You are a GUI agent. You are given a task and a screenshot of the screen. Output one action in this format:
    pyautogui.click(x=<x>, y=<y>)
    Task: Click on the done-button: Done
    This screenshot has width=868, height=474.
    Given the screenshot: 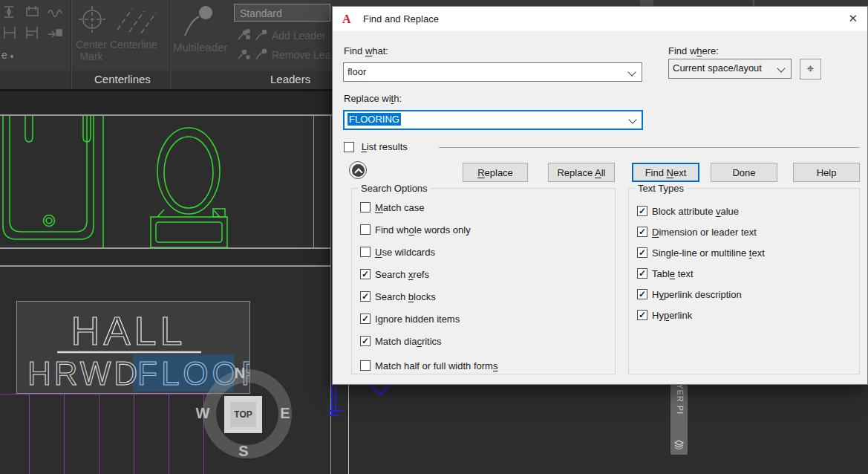 What is the action you would take?
    pyautogui.click(x=744, y=172)
    